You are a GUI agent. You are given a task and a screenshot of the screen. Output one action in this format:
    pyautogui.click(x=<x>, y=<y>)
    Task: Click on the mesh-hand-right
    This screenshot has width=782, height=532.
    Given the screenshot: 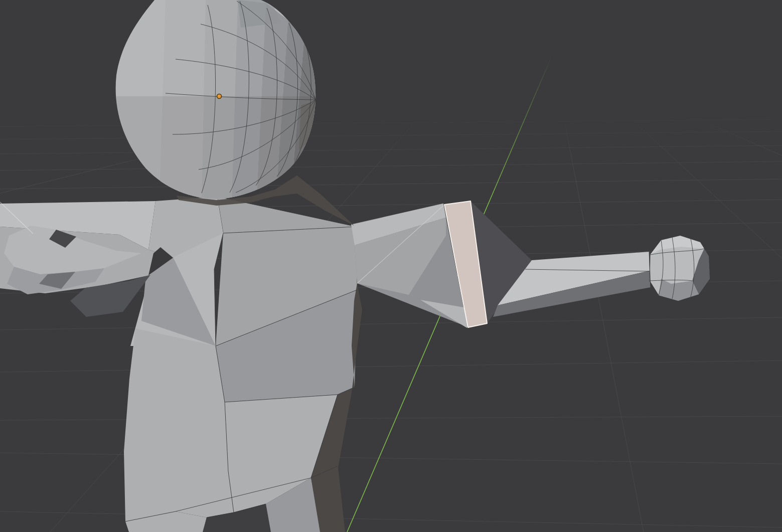 What is the action you would take?
    pyautogui.click(x=679, y=268)
    